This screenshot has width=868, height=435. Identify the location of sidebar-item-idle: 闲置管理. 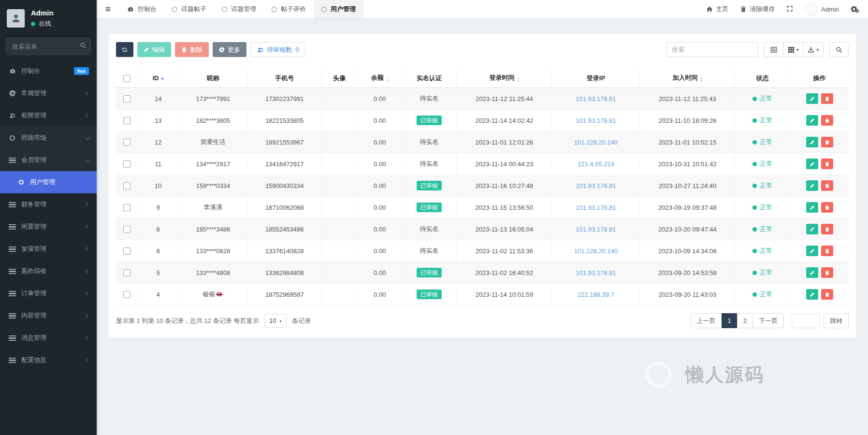
(48, 227).